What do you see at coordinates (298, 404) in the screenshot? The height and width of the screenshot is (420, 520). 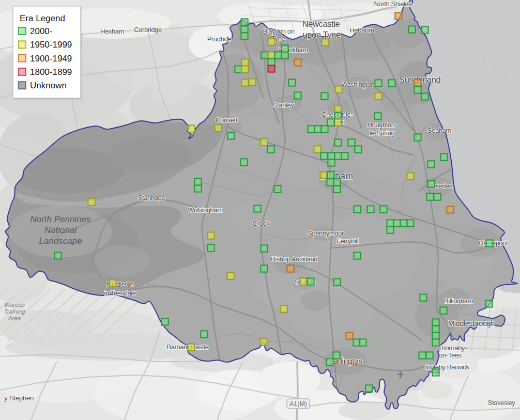 I see `svg-text: A1(M)` at bounding box center [298, 404].